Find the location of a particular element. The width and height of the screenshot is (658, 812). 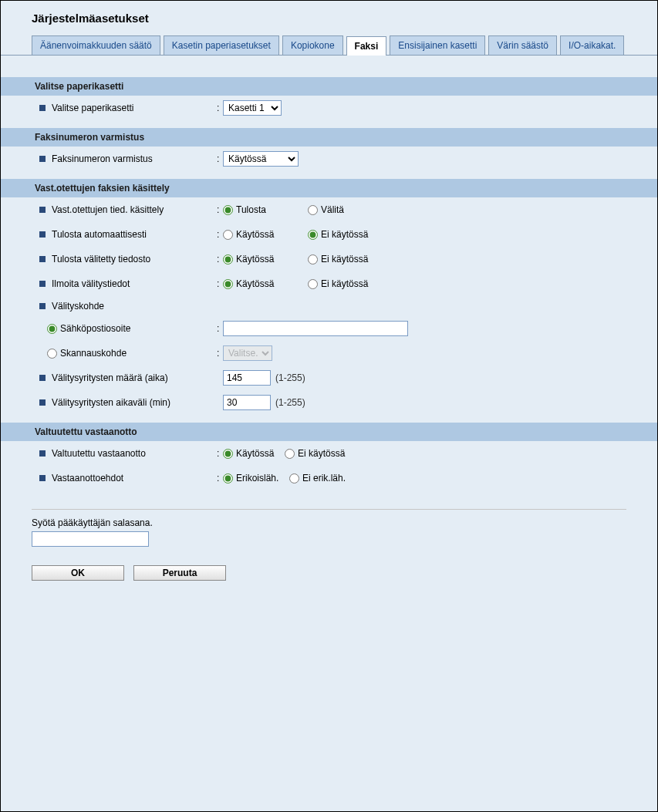

row-valityskohde: Välityskohde is located at coordinates (329, 306).